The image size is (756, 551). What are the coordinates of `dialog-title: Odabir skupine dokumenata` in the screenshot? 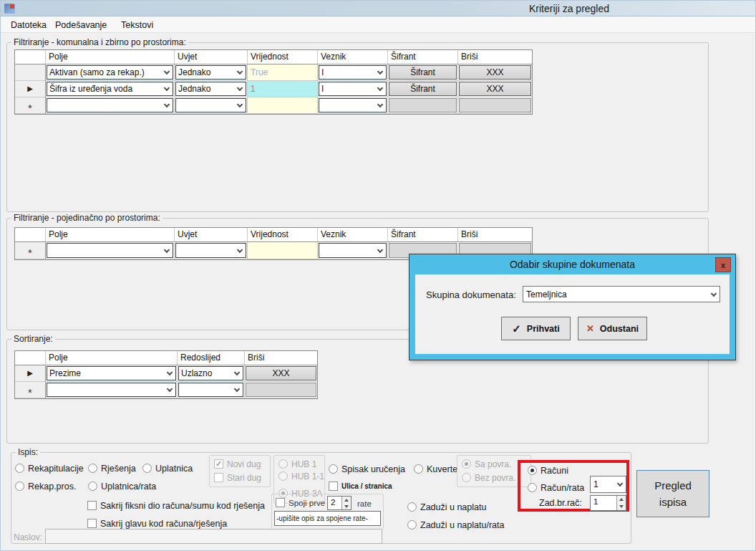 It's located at (573, 264).